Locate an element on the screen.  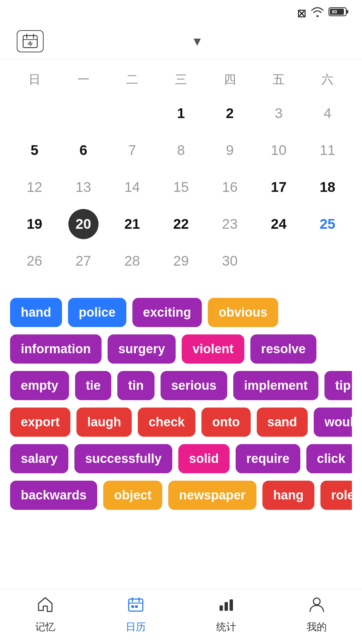
word-tag: object is located at coordinates (133, 495).